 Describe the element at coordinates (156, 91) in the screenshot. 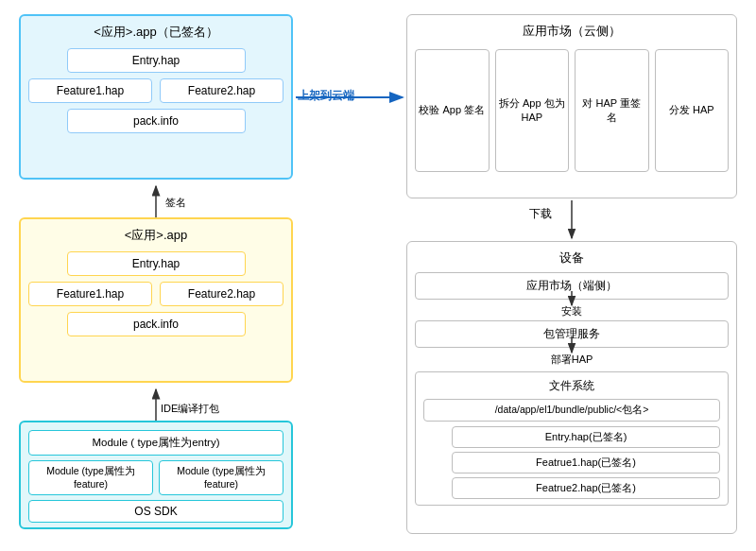

I see `feature-hap-row-signed: Feature1.hap Feature2.hap` at that location.